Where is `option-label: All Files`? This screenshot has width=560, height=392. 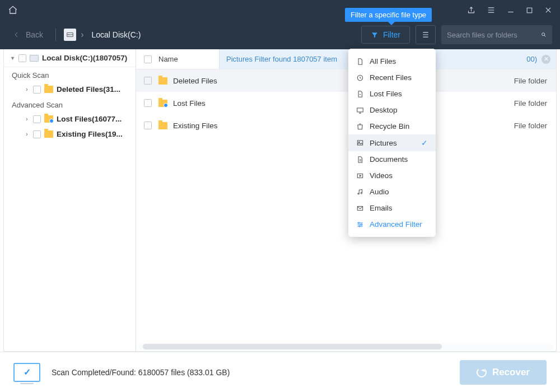
option-label: All Files is located at coordinates (383, 62).